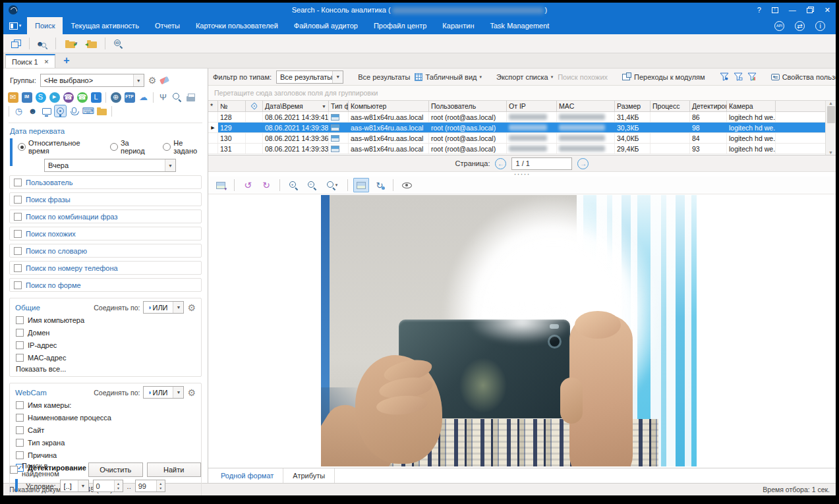 The width and height of the screenshot is (839, 504). What do you see at coordinates (161, 486) in the screenshot?
I see `spinner-arrows-icon: ▲▼` at bounding box center [161, 486].